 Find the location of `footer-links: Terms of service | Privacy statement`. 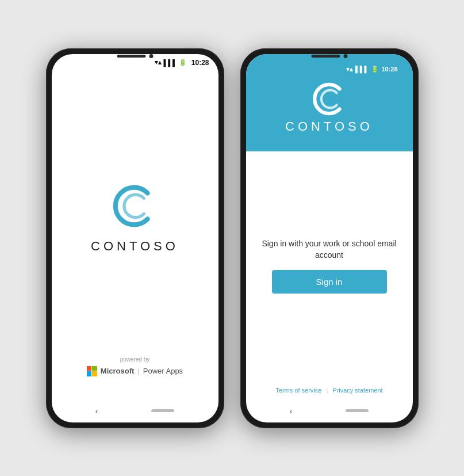

footer-links: Terms of service | Privacy statement is located at coordinates (329, 390).